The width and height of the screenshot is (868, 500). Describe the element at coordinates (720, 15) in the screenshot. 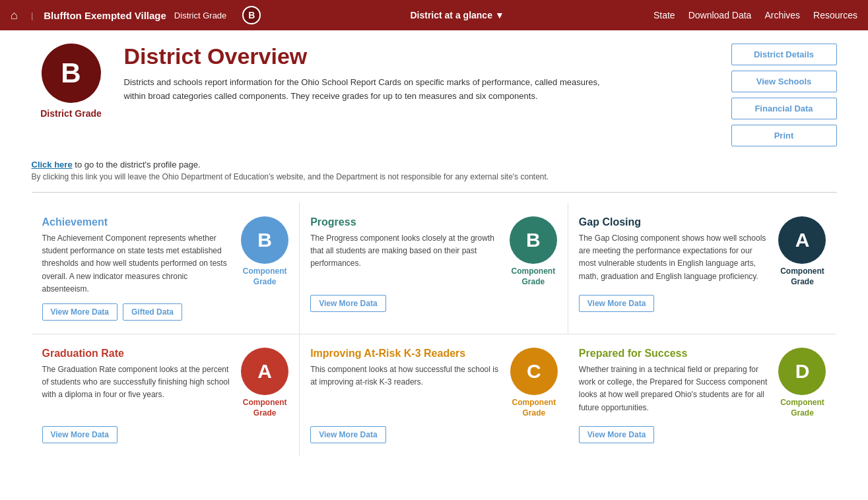

I see `download-data-link: Download Data` at that location.